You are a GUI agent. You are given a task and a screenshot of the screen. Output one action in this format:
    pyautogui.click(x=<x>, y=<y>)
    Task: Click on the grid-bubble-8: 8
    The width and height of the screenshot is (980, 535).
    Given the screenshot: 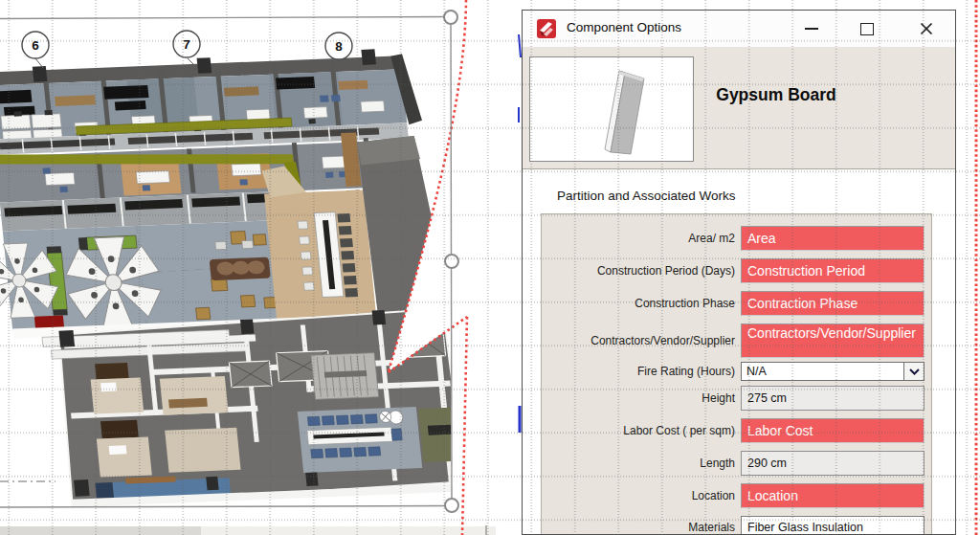 What is the action you would take?
    pyautogui.click(x=339, y=46)
    